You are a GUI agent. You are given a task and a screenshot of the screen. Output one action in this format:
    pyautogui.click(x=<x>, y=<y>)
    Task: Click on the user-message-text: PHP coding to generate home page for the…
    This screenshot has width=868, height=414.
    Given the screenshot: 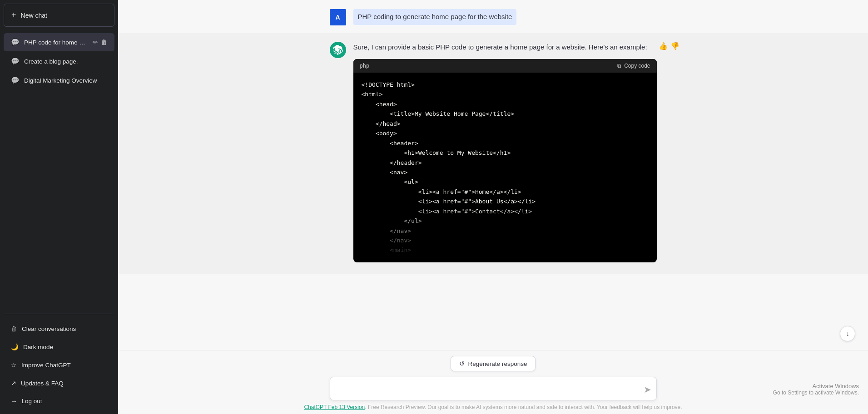 What is the action you would take?
    pyautogui.click(x=435, y=17)
    